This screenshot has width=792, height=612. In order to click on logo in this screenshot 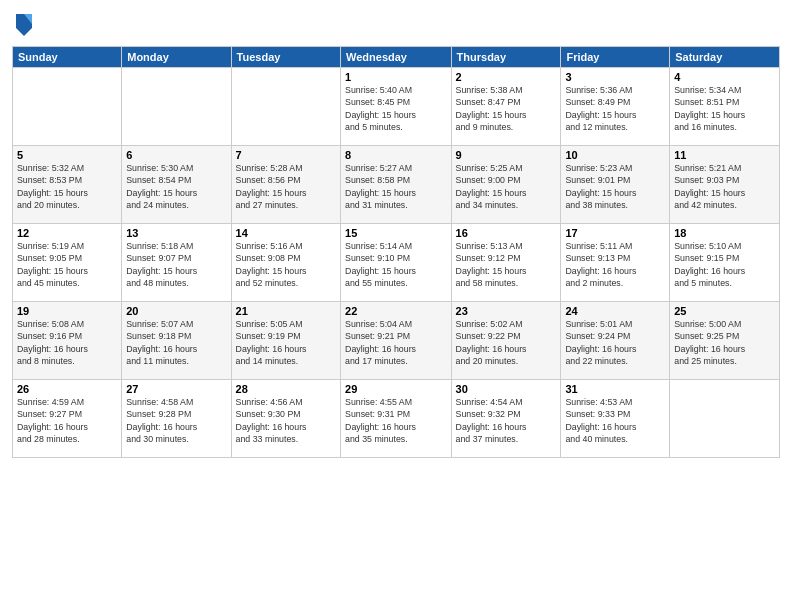, I will do `click(25, 24)`.